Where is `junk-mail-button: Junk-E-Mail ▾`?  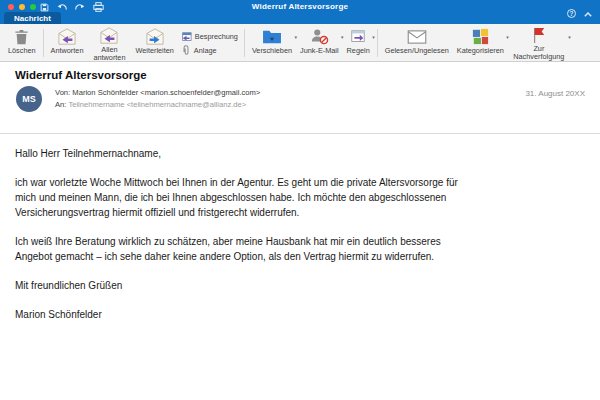 junk-mail-button: Junk-E-Mail ▾ is located at coordinates (320, 44).